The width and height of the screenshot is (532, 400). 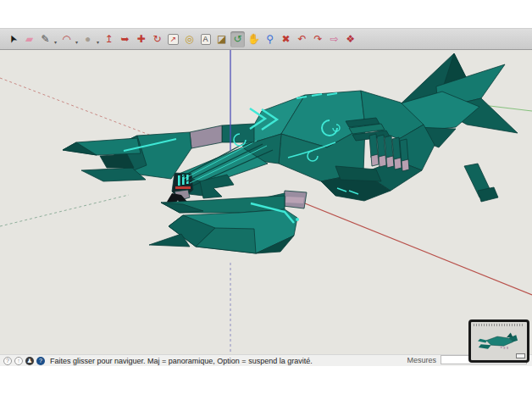 I want to click on line-tool-button: ✎, so click(x=46, y=39).